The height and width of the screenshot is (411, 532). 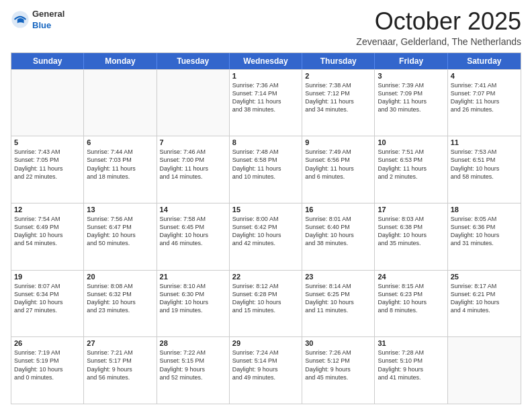 I want to click on day-number: 18, so click(x=484, y=210).